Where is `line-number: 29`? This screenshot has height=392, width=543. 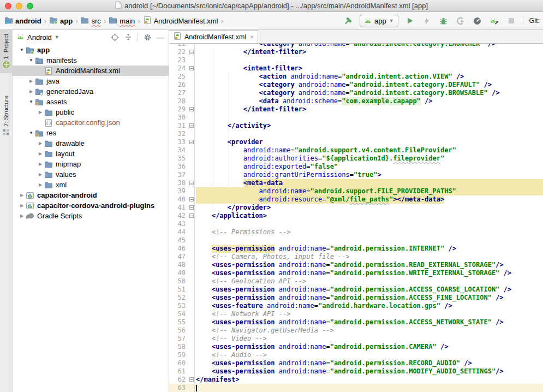
line-number: 29 is located at coordinates (179, 109).